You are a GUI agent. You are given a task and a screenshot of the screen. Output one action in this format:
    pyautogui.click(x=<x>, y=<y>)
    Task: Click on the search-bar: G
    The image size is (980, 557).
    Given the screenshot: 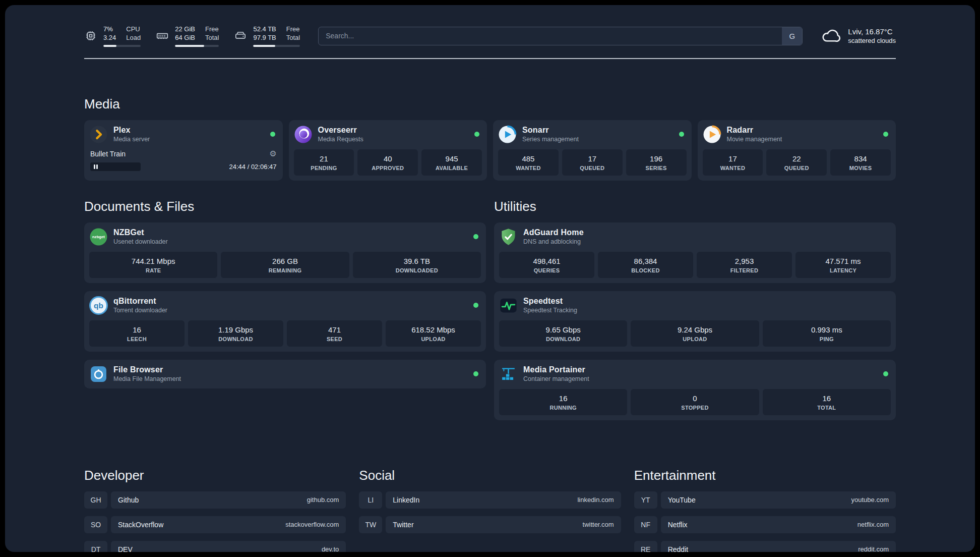 What is the action you would take?
    pyautogui.click(x=561, y=36)
    